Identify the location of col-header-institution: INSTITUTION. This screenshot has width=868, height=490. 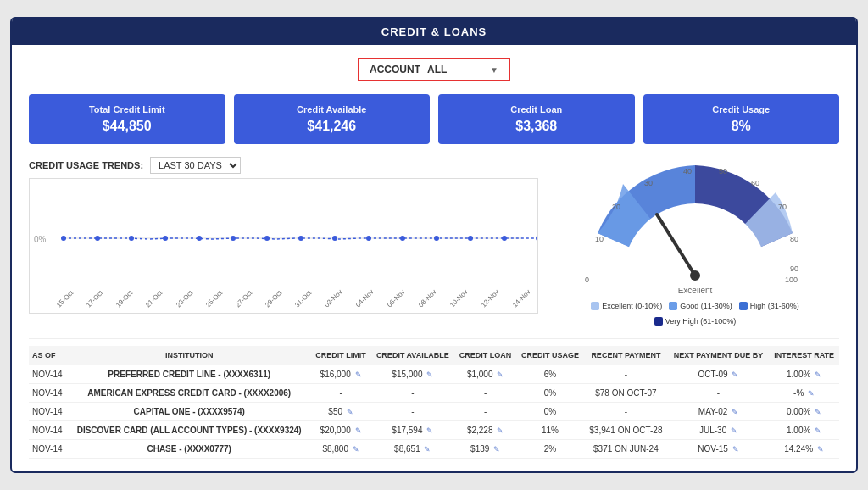
(190, 356).